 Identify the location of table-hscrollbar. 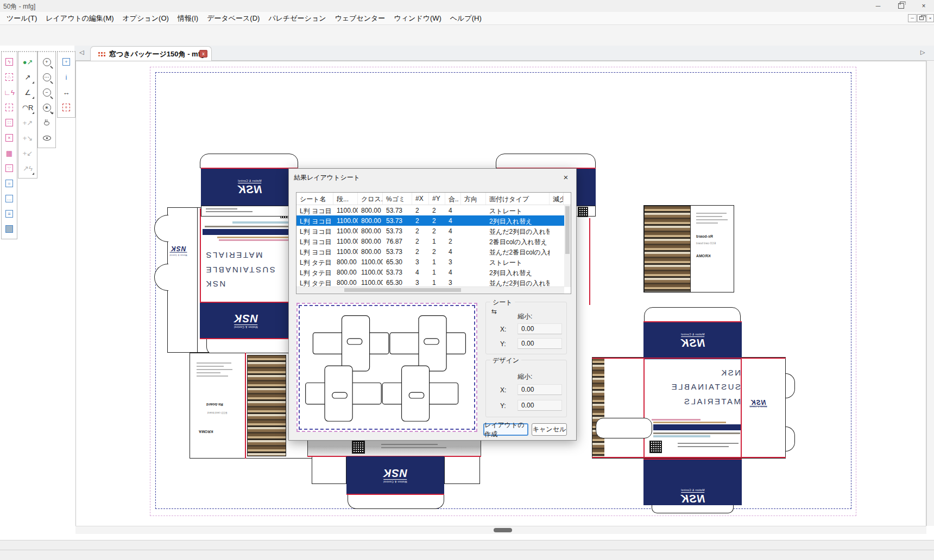
(430, 290).